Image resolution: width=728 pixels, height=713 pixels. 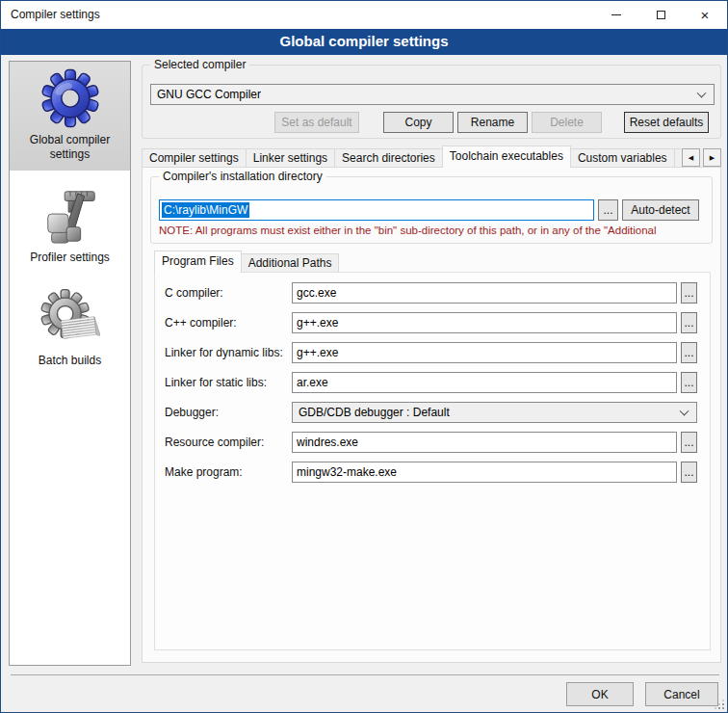 I want to click on ok-button: OK, so click(x=600, y=694).